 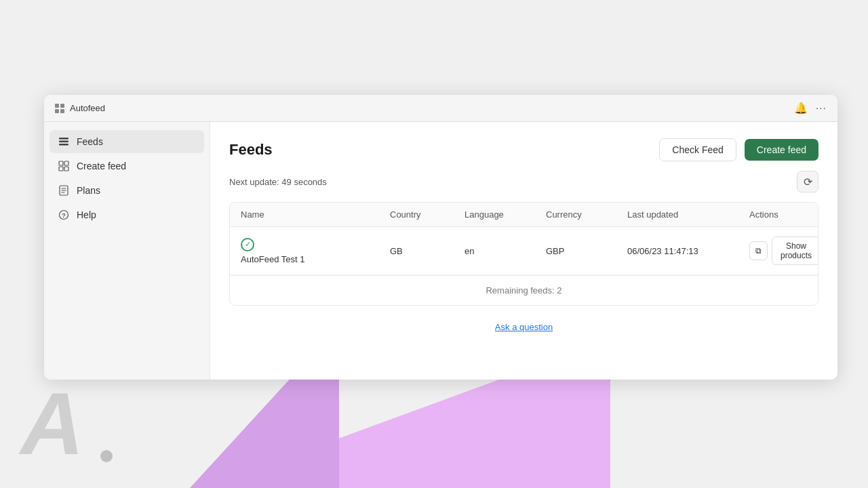 What do you see at coordinates (524, 290) in the screenshot?
I see `remaining-feeds: Remaining feeds: 2` at bounding box center [524, 290].